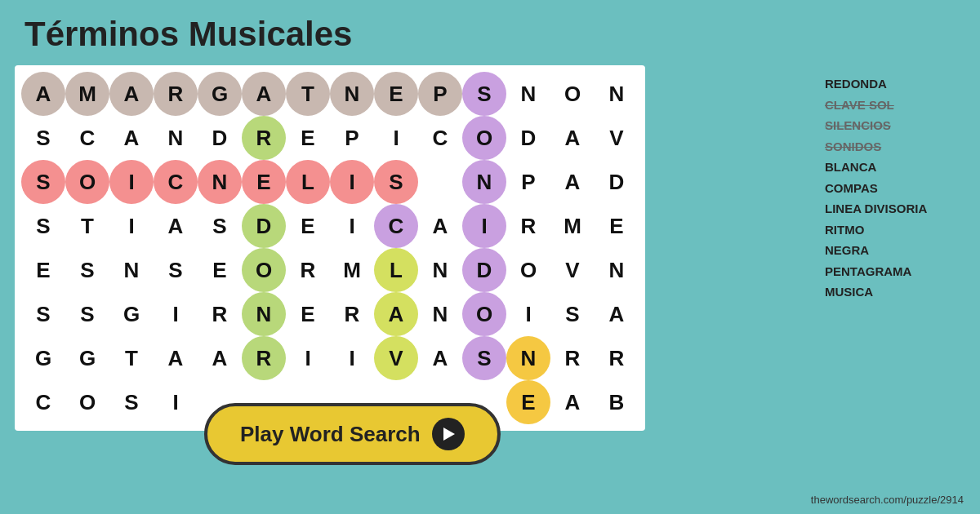 The image size is (980, 514). Describe the element at coordinates (448, 434) in the screenshot. I see `play-icon` at that location.